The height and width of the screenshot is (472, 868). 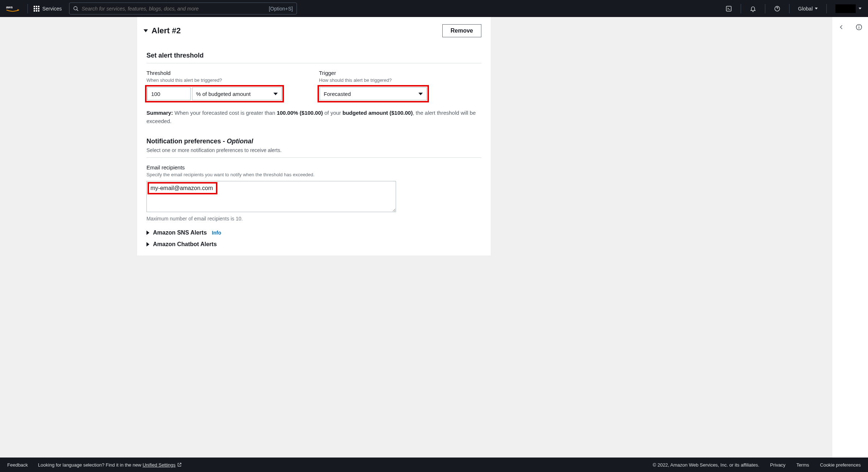 I want to click on footer: Feedback Looking for language selection?…, so click(x=434, y=465).